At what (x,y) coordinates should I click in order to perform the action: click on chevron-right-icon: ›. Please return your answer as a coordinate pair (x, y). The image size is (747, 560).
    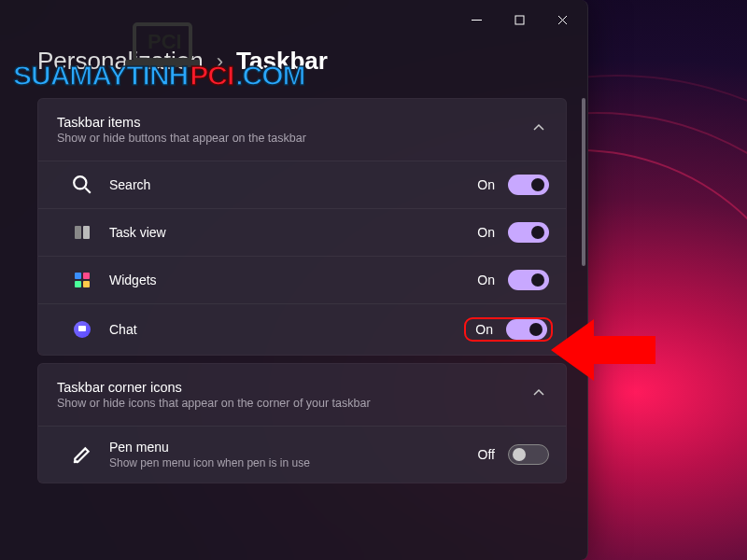
    Looking at the image, I should click on (220, 62).